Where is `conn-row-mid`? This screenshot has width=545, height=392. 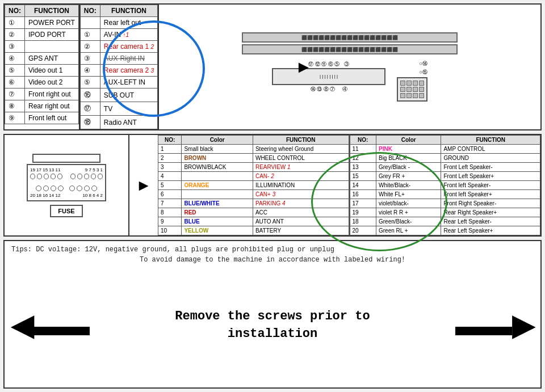
conn-row-mid is located at coordinates (66, 188).